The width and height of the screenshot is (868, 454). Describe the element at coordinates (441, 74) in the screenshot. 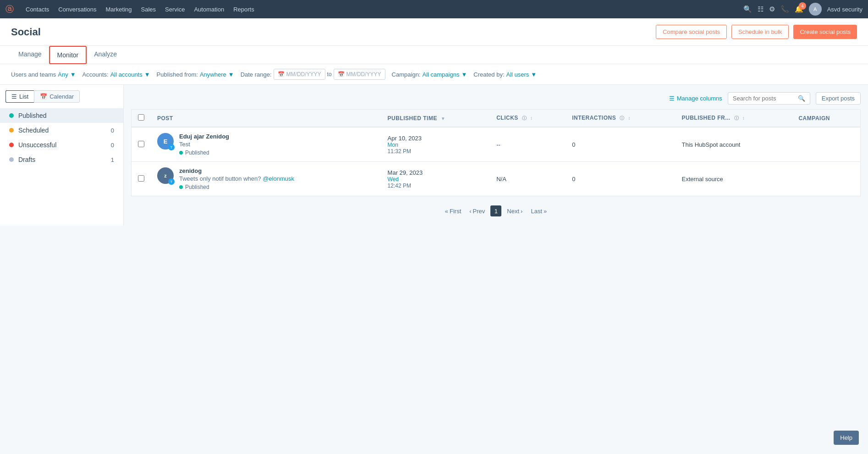

I see `campaign-value: All campaigns` at that location.